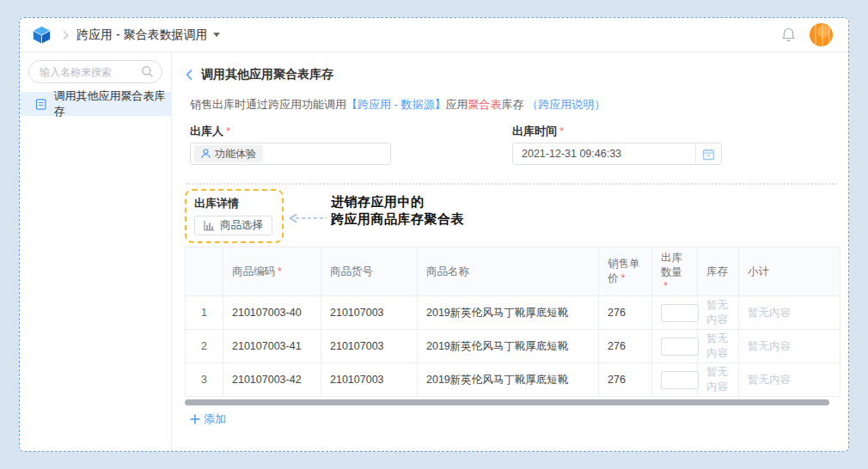  I want to click on notifications-bell-icon, so click(789, 34).